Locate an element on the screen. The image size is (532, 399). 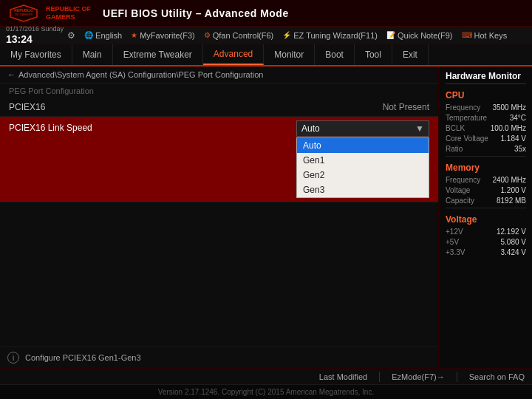
date-display: 01/17/2016 Sunday is located at coordinates (35, 30).